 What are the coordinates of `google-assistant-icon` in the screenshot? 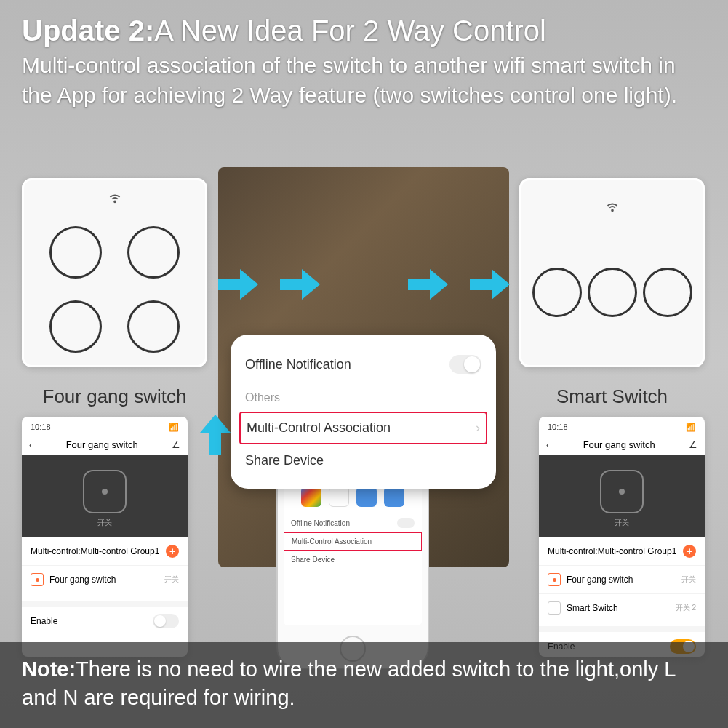 It's located at (311, 497).